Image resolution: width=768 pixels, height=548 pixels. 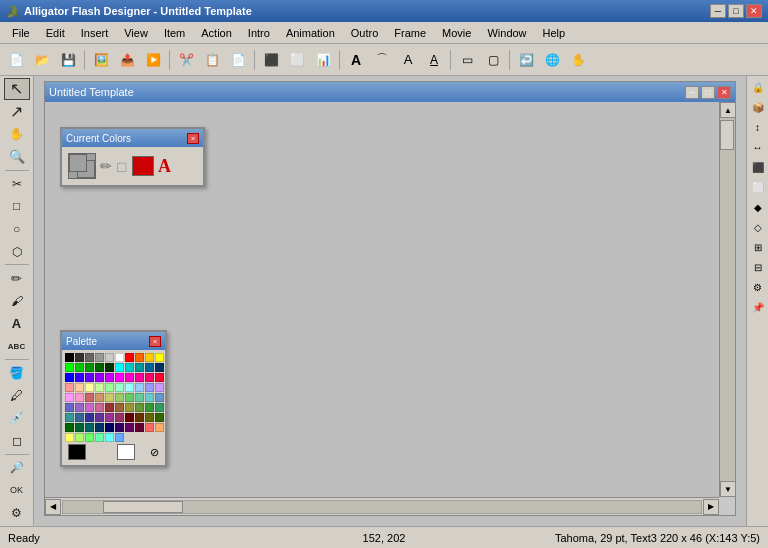 What do you see at coordinates (17, 513) in the screenshot?
I see `tool-settings: ⚙` at bounding box center [17, 513].